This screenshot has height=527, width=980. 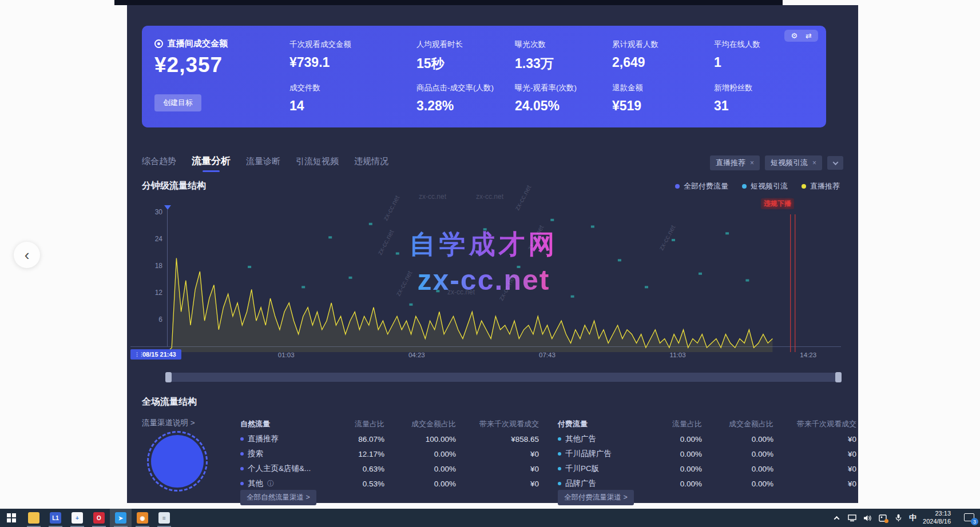 What do you see at coordinates (371, 163) in the screenshot?
I see `tab-item: 违规情况` at bounding box center [371, 163].